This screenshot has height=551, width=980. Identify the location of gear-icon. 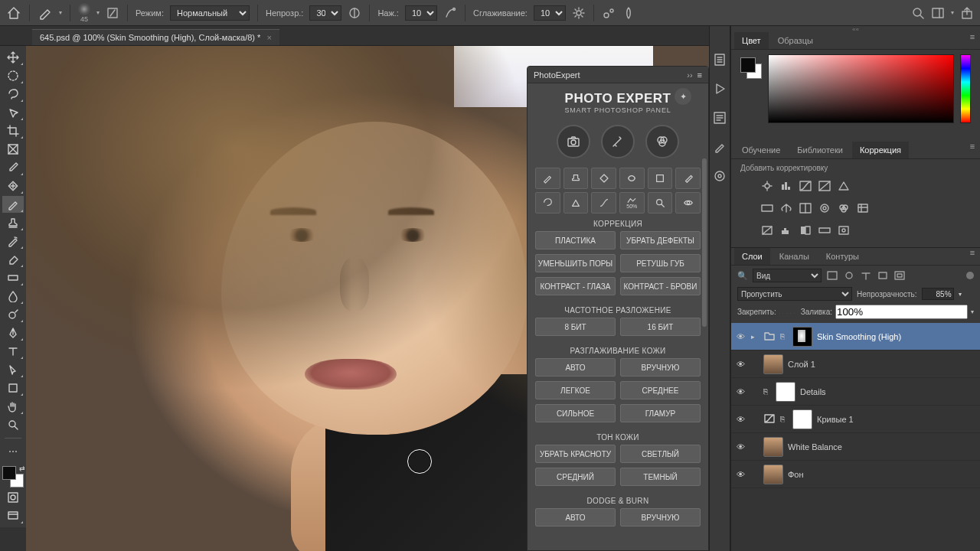
(579, 13).